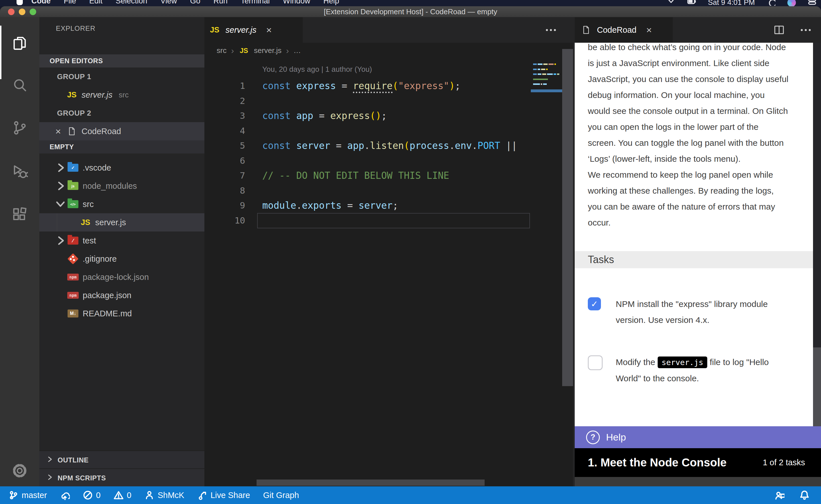  What do you see at coordinates (779, 495) in the screenshot?
I see `status-feedback` at bounding box center [779, 495].